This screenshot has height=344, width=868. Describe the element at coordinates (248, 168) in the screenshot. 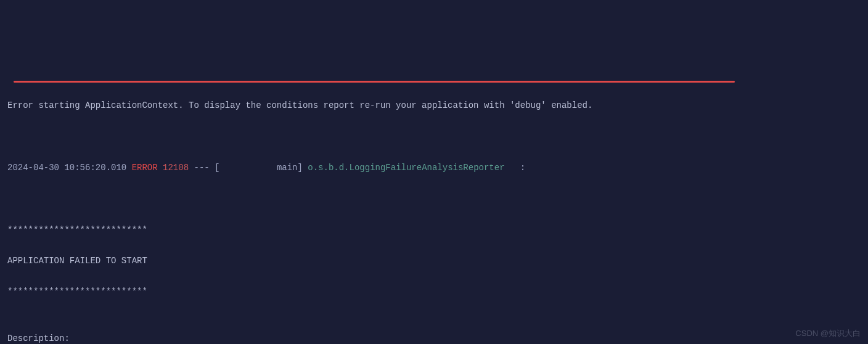

I see `log-thread: --- [ main]` at that location.